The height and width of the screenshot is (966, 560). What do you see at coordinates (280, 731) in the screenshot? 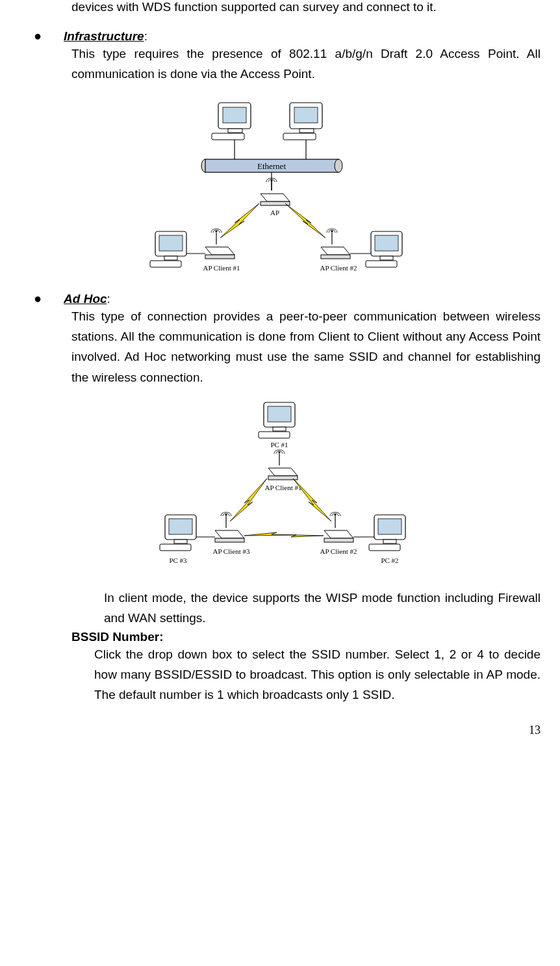
I see `page-number: 13` at bounding box center [280, 731].